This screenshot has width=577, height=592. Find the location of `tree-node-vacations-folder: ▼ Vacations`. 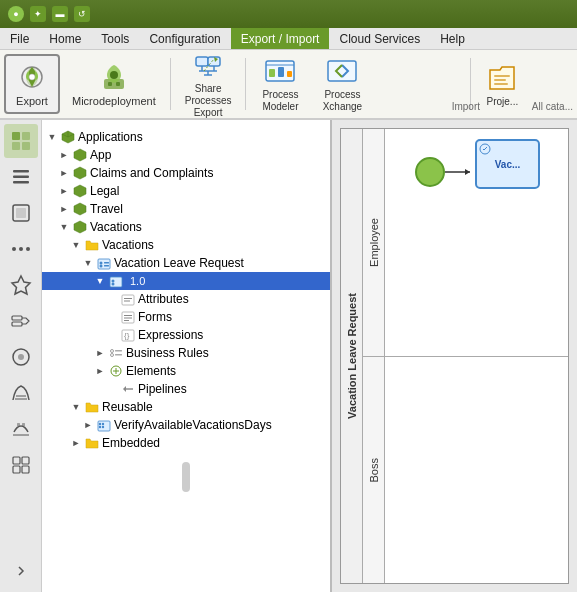

tree-node-vacations-folder: ▼ Vacations is located at coordinates (186, 245).